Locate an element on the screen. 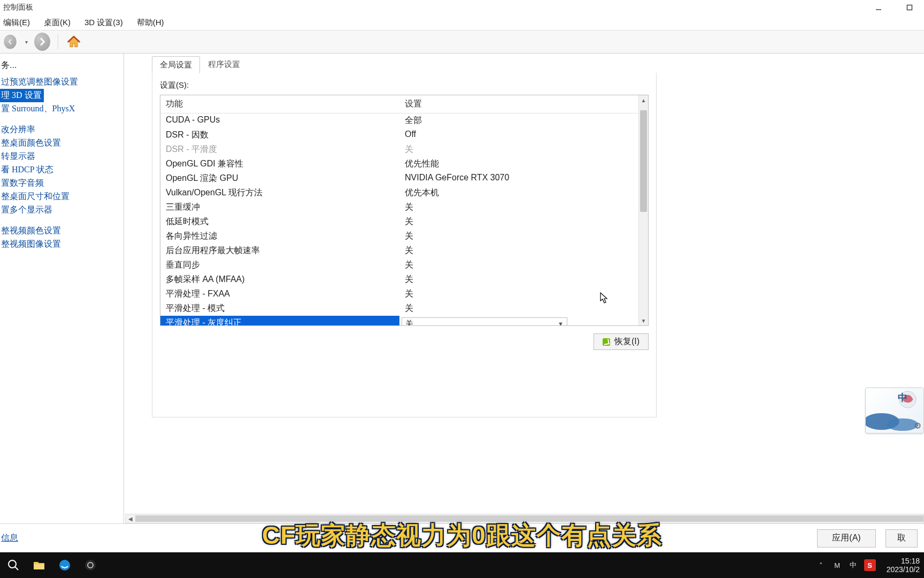 Image resolution: width=924 pixels, height=578 pixels. sidebar-link-rotate-display: 转显示器 is located at coordinates (62, 156).